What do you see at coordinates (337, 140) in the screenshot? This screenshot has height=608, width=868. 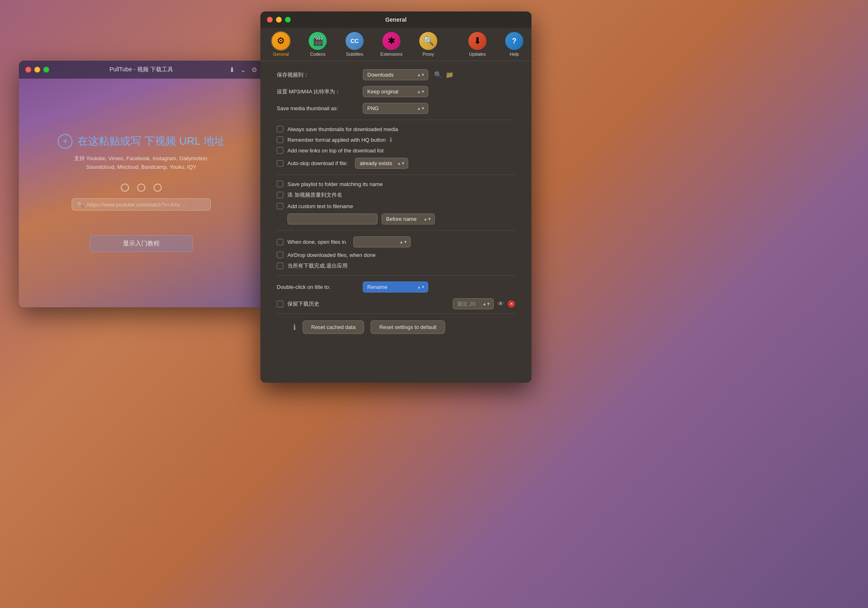 I see `remember-format-label: Remember format applied with HQ button` at bounding box center [337, 140].